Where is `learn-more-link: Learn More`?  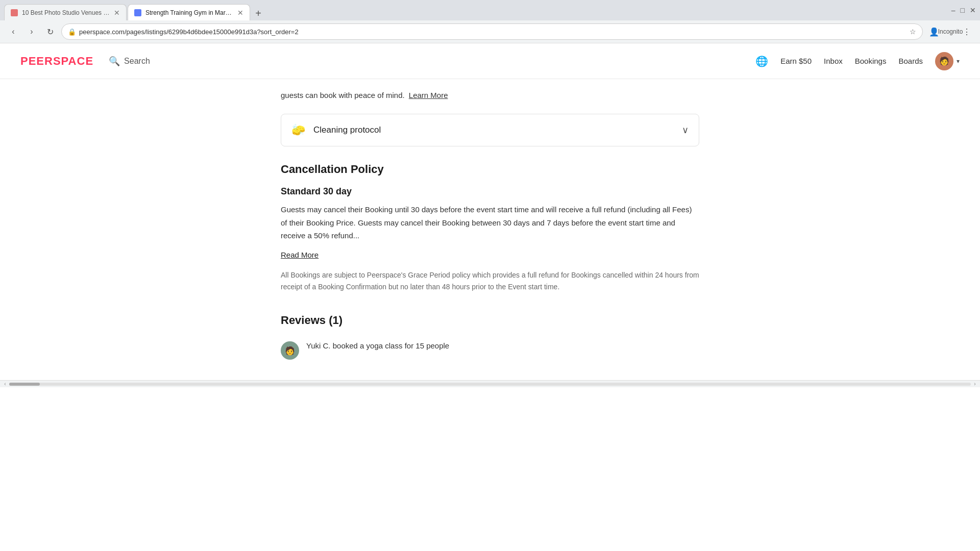 learn-more-link: Learn More is located at coordinates (429, 95).